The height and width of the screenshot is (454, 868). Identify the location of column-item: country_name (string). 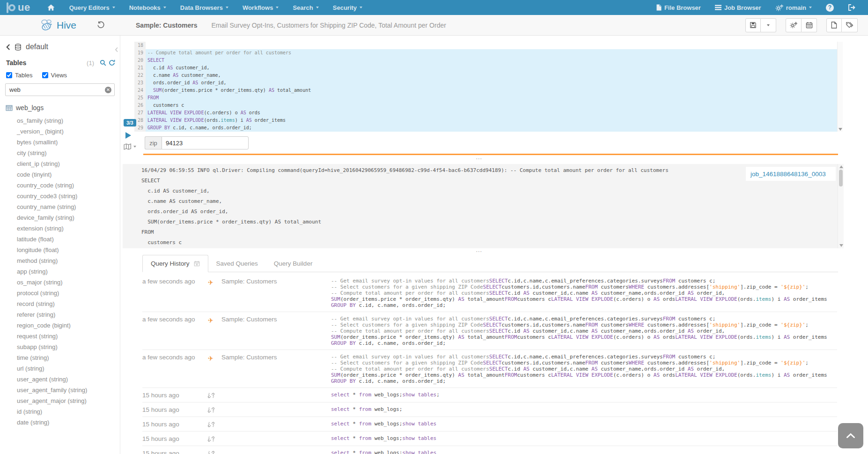
(60, 207).